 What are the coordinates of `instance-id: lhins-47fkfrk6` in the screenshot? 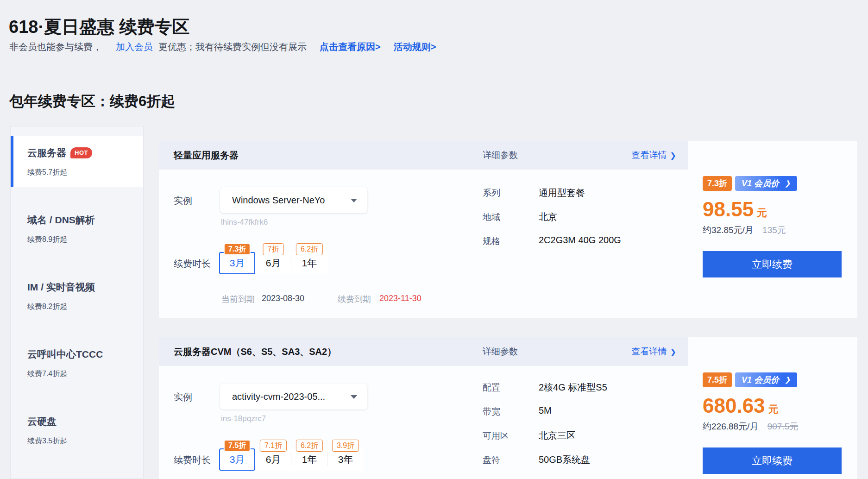 It's located at (245, 222).